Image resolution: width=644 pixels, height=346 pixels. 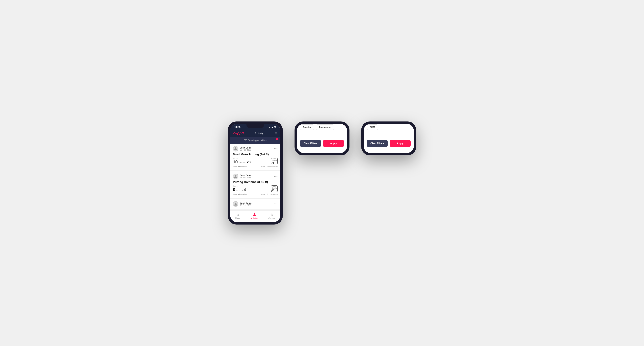 What do you see at coordinates (256, 176) in the screenshot?
I see `activity-top-2: Josh Coles 28 Feb 2023 •••` at bounding box center [256, 176].